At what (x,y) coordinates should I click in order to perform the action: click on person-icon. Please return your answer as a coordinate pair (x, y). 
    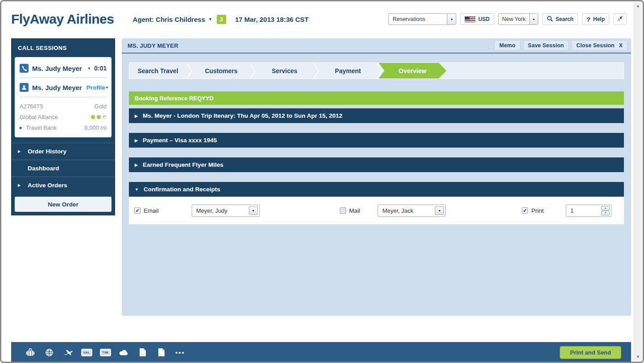
    Looking at the image, I should click on (24, 87).